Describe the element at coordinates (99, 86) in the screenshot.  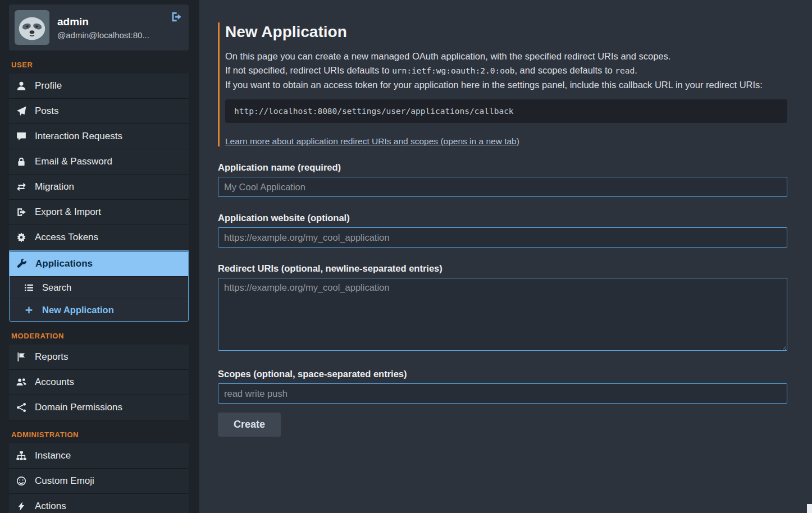
I see `sidebar-item-profile: Profile` at that location.